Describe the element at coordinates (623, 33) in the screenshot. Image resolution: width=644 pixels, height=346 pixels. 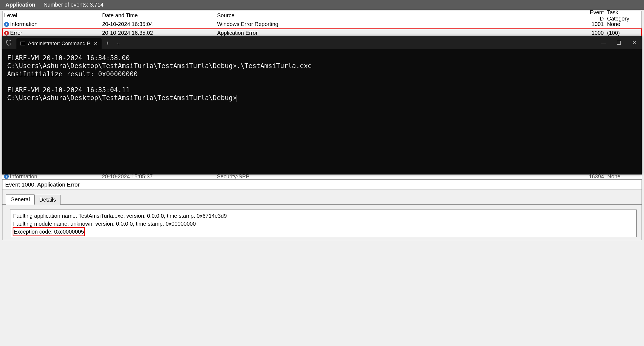
I see `row-task: (100)` at that location.